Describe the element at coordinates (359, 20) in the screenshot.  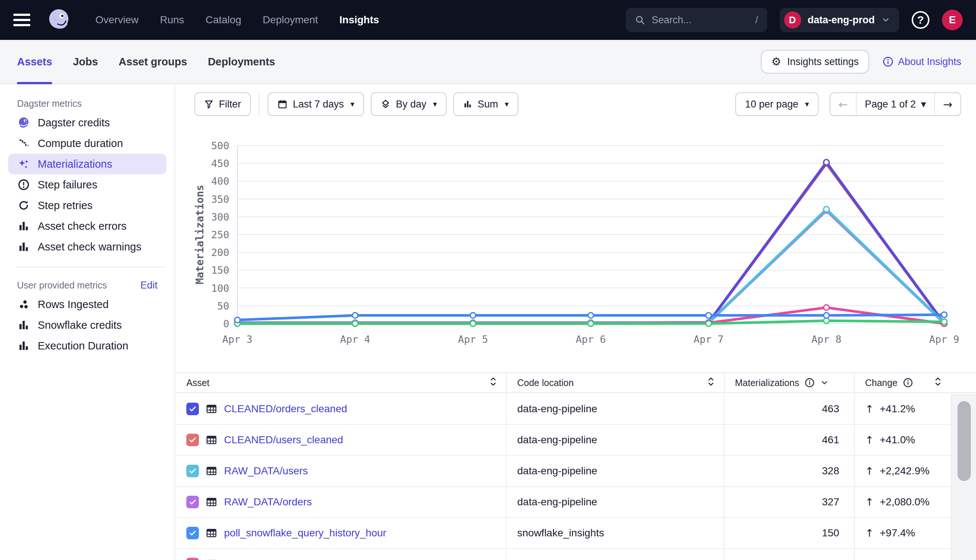
I see `top-nav-link-insights: Insights` at that location.